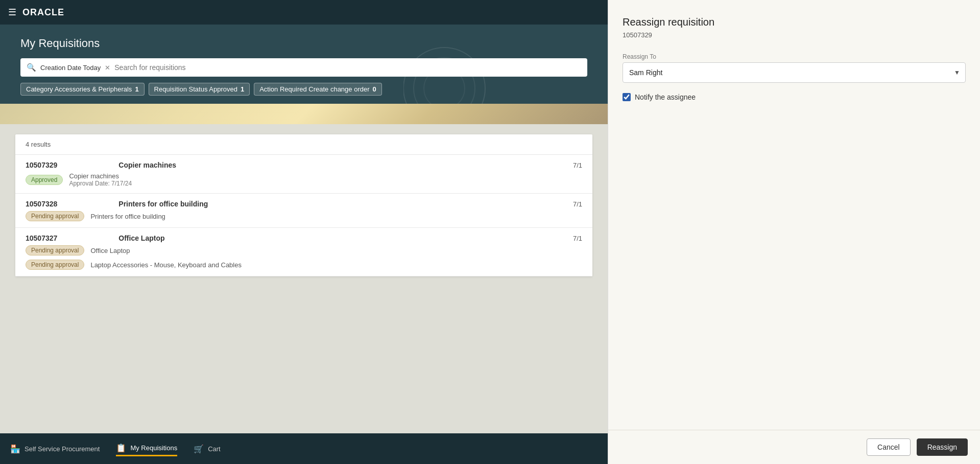 The height and width of the screenshot is (464, 980). I want to click on reassign-to-field: Reassign To Sam Right ▼, so click(794, 68).